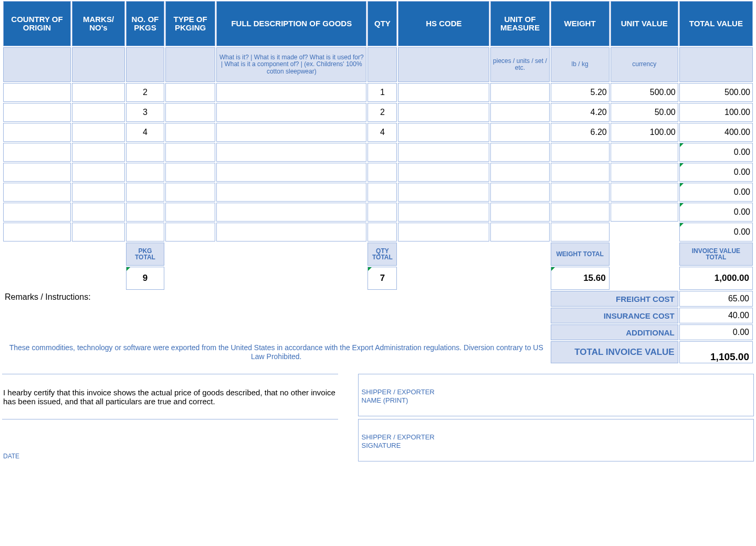 The image size is (756, 546). What do you see at coordinates (716, 316) in the screenshot?
I see `insurance-cost-value: 40.00` at bounding box center [716, 316].